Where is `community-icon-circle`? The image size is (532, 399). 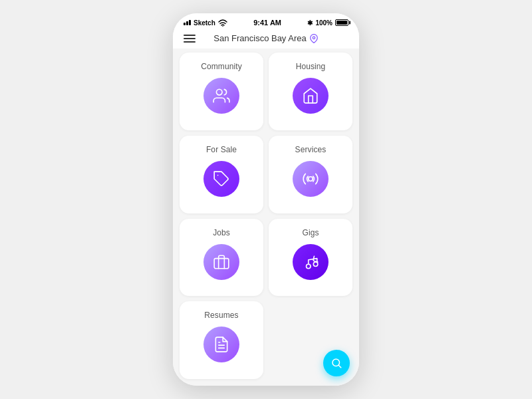 community-icon-circle is located at coordinates (221, 96).